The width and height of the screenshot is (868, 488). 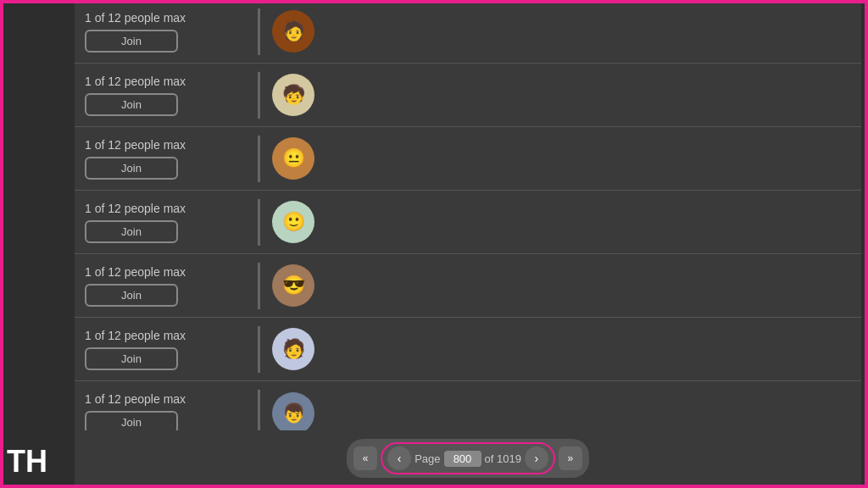 What do you see at coordinates (468, 159) in the screenshot?
I see `server-row: 1 of 12 people max Join 😐` at bounding box center [468, 159].